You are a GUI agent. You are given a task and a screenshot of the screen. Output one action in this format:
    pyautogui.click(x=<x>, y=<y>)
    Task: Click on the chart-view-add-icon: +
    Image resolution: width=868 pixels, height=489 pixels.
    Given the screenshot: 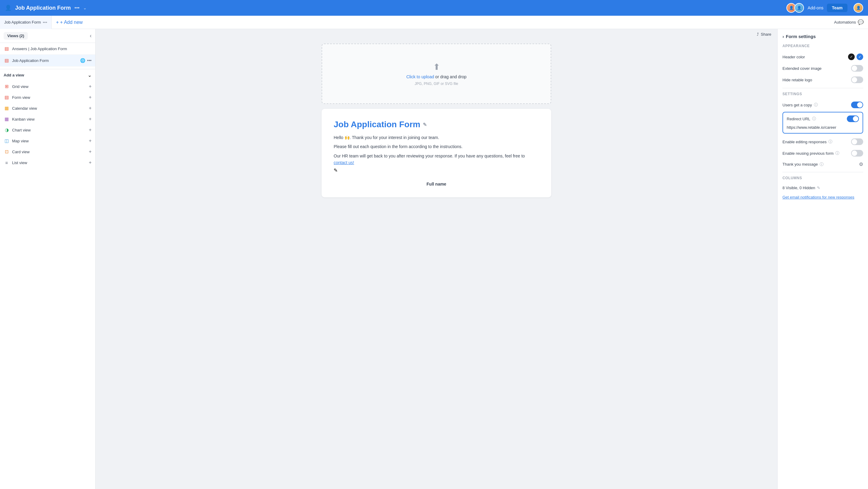 What is the action you would take?
    pyautogui.click(x=90, y=130)
    